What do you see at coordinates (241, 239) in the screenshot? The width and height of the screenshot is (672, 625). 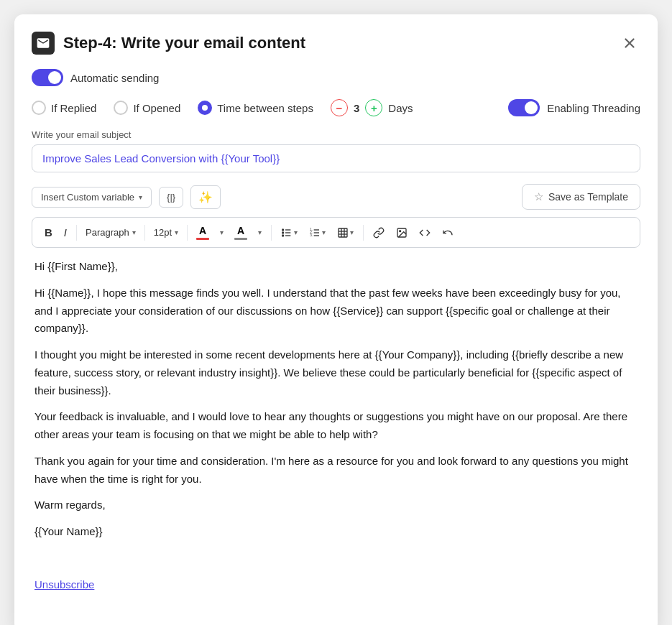 I see `highlight-bar` at bounding box center [241, 239].